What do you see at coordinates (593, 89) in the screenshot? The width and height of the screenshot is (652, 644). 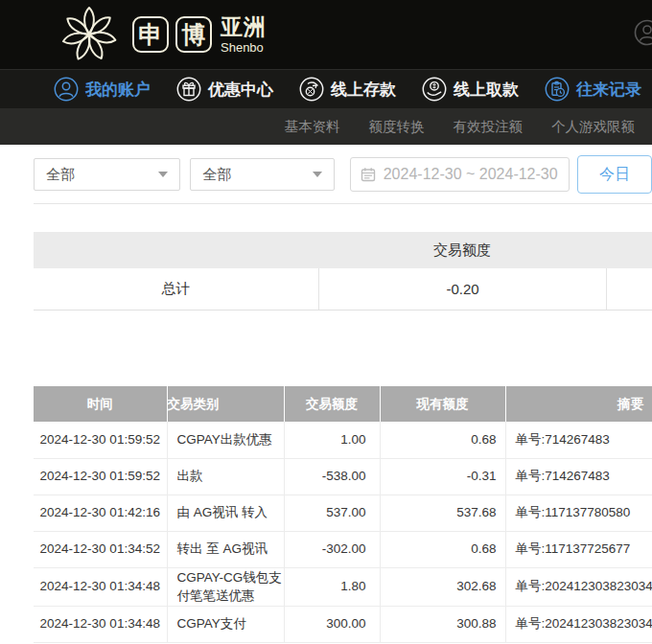 I see `nav-item-transaction-records: 往来记录` at bounding box center [593, 89].